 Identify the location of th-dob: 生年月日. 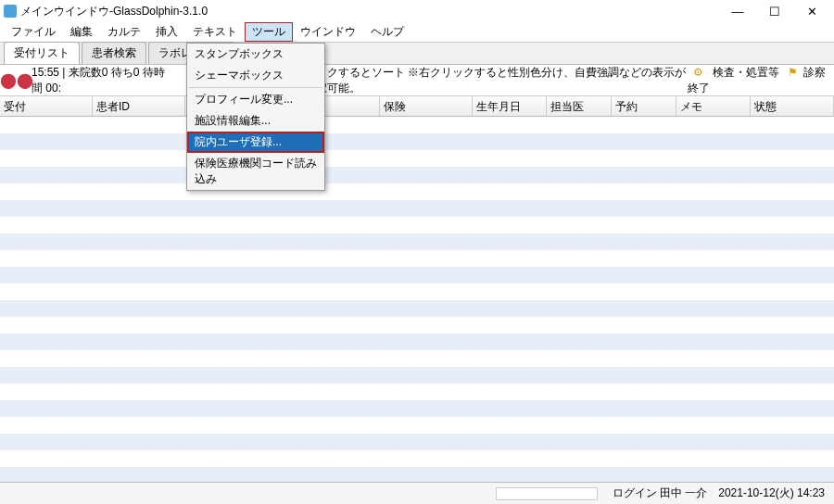
(510, 106).